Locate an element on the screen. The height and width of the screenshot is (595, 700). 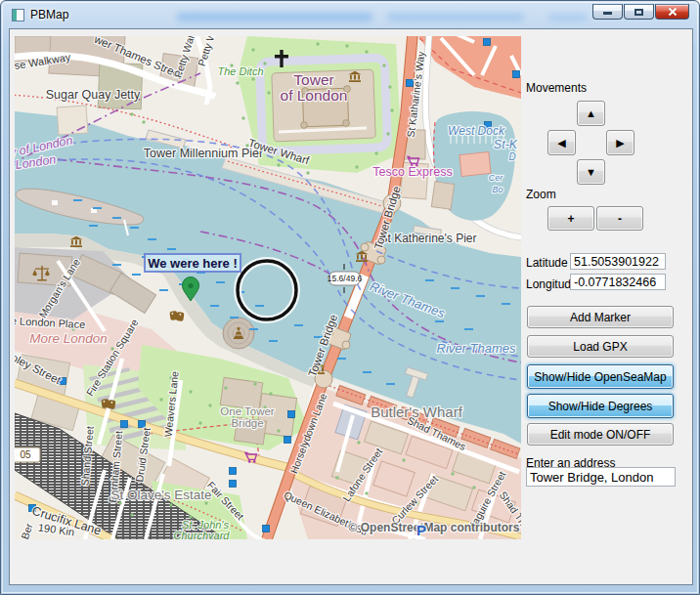
move-up-button: ▲ is located at coordinates (591, 113).